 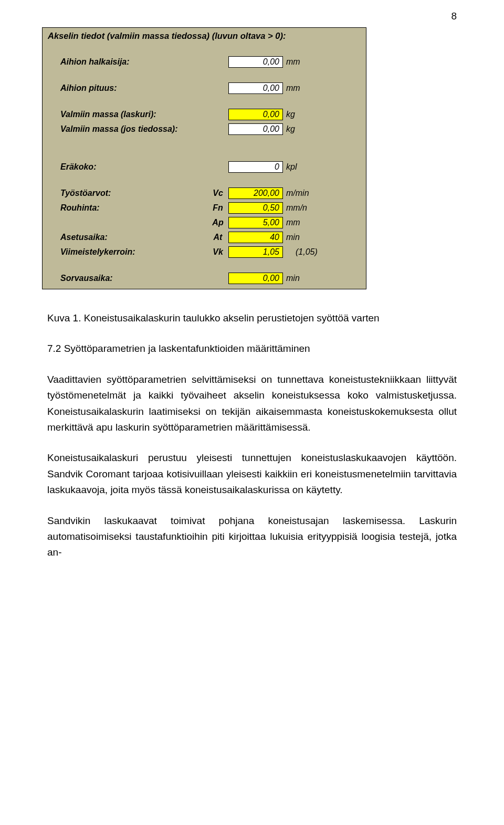 I want to click on input-sorvausaika: 0,00, so click(x=256, y=278).